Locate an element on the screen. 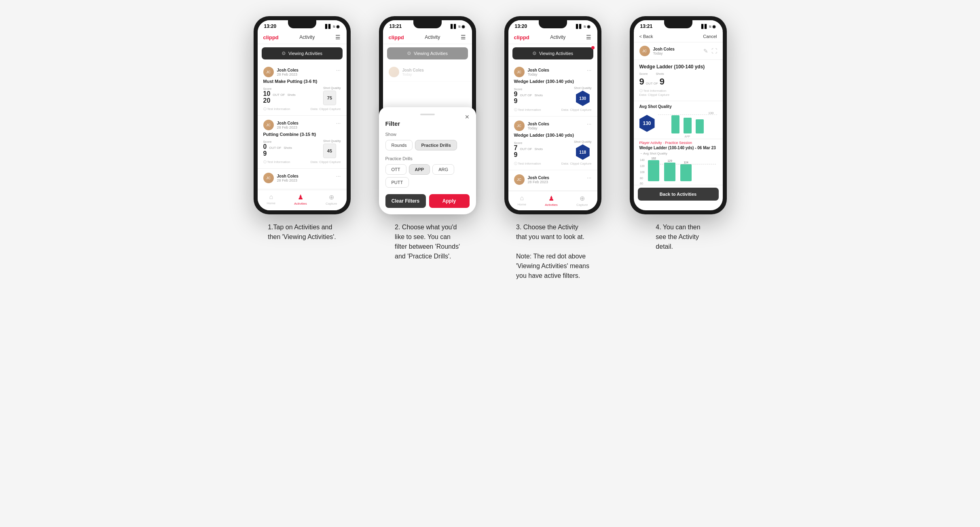 The width and height of the screenshot is (980, 527). filter-handle is located at coordinates (428, 114).